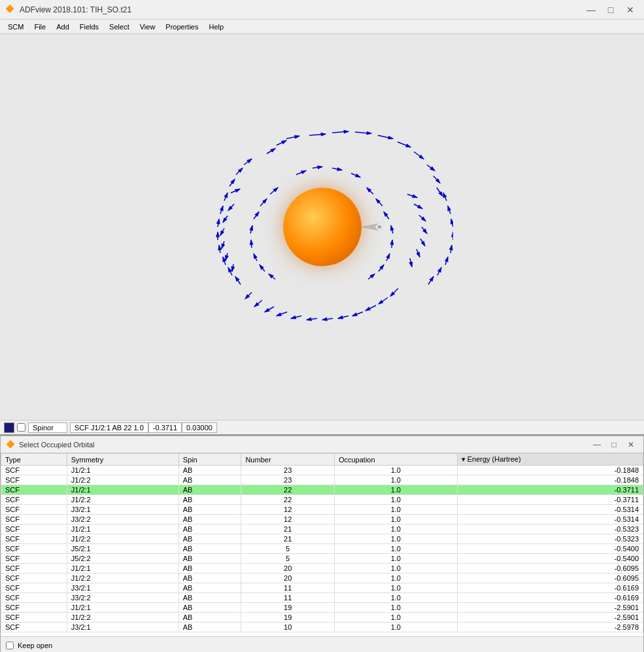  Describe the element at coordinates (322, 608) in the screenshot. I see `table-row: SCFJ1/2:1AB191.0-2.5901` at that location.